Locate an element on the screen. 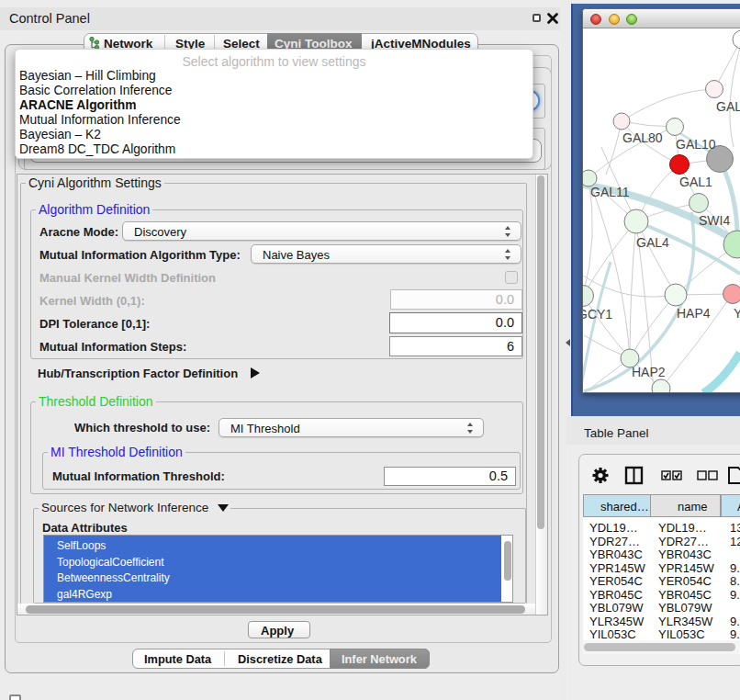 Image resolution: width=740 pixels, height=700 pixels. svg-text: GAL80 is located at coordinates (643, 138).